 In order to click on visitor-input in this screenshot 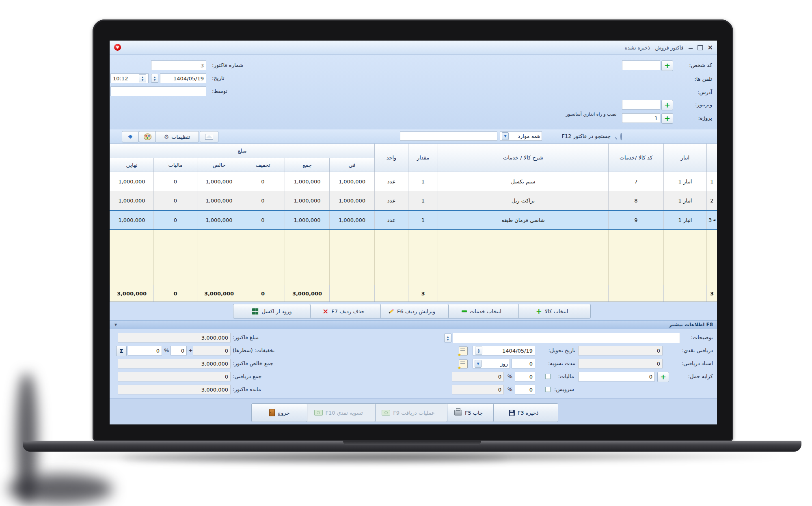, I will do `click(641, 105)`.